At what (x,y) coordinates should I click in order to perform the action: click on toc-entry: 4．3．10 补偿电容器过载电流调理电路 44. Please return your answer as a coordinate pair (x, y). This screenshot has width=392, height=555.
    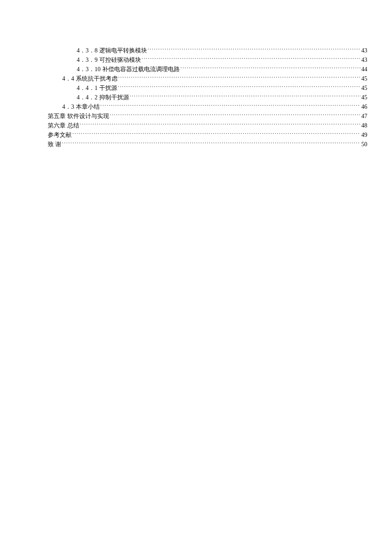
    Looking at the image, I should click on (208, 69).